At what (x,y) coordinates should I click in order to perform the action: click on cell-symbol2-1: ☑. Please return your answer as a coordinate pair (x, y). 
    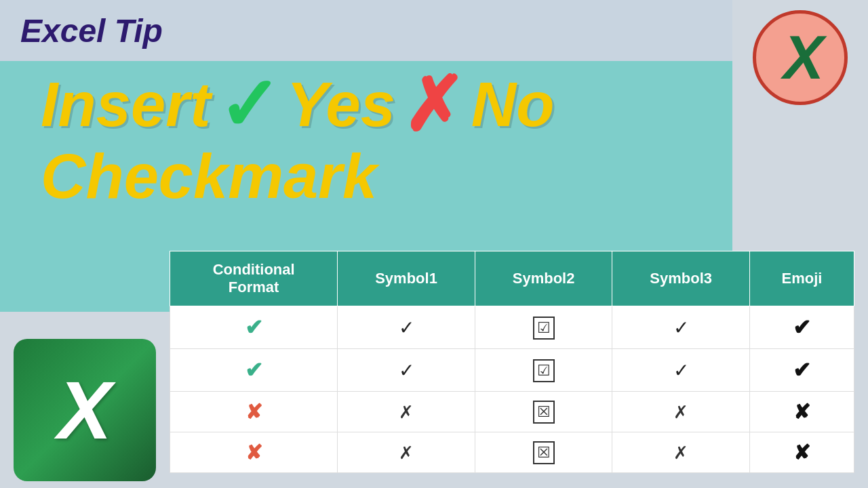
    Looking at the image, I should click on (544, 328).